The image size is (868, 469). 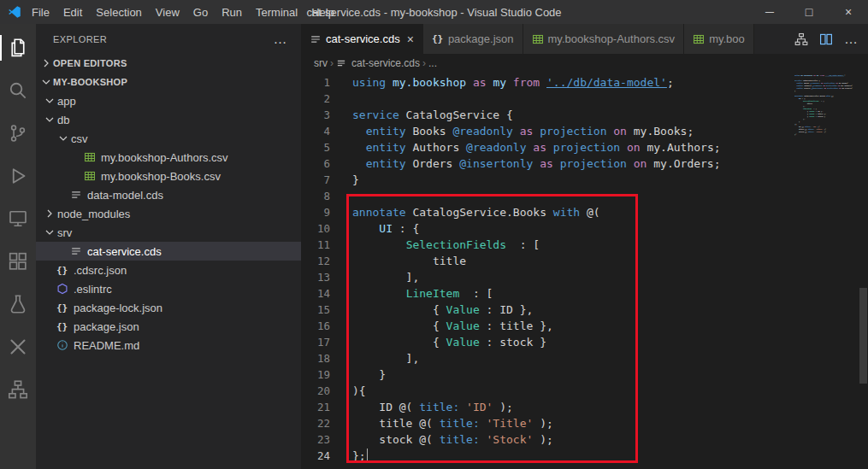 What do you see at coordinates (770, 12) in the screenshot?
I see `minimize-button: ─` at bounding box center [770, 12].